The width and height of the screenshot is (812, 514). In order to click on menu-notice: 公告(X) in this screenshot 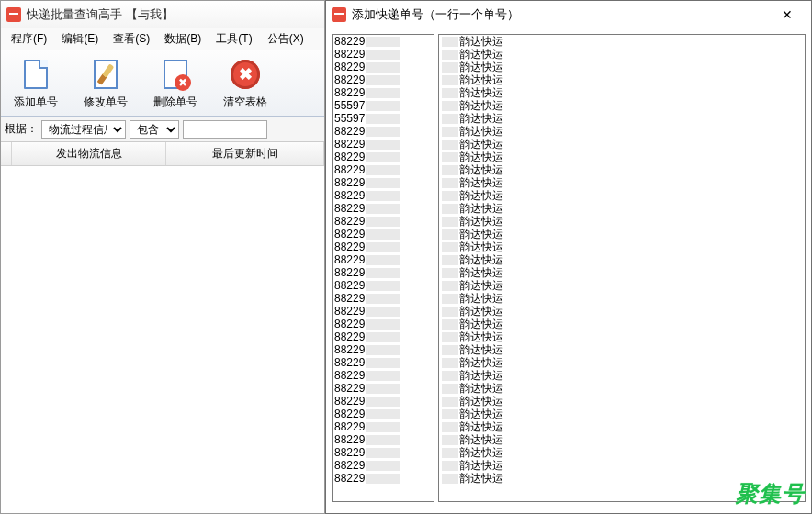, I will do `click(286, 39)`.